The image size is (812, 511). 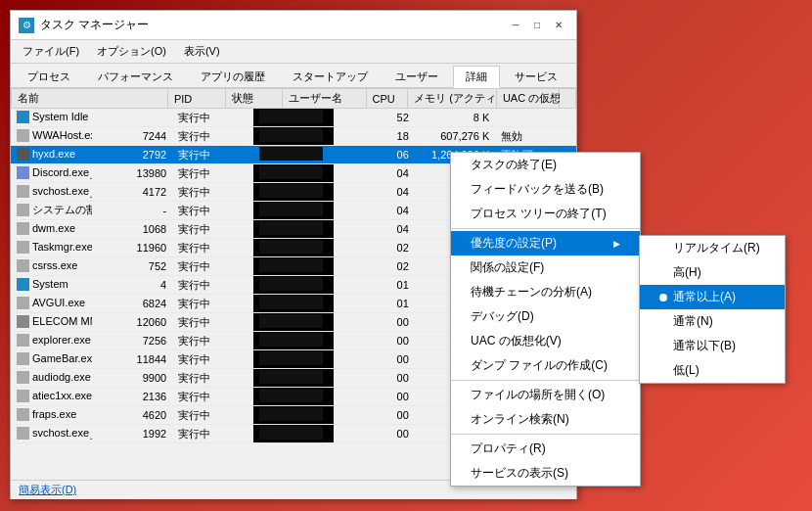 What do you see at coordinates (55, 247) in the screenshot?
I see `process-icon: Taskmgr.exe` at bounding box center [55, 247].